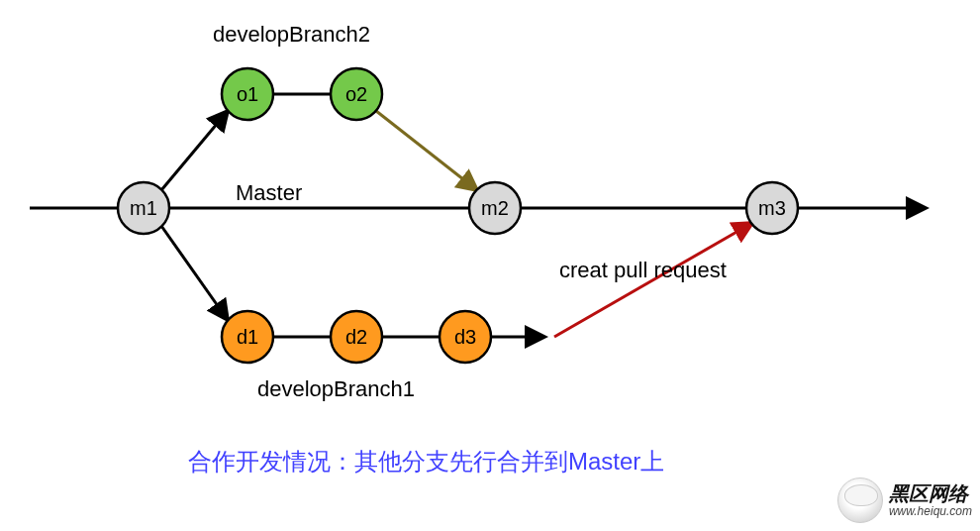  I want to click on diagram-caption: 合作开发情况：其他分支先行合并到Master上, so click(426, 462).